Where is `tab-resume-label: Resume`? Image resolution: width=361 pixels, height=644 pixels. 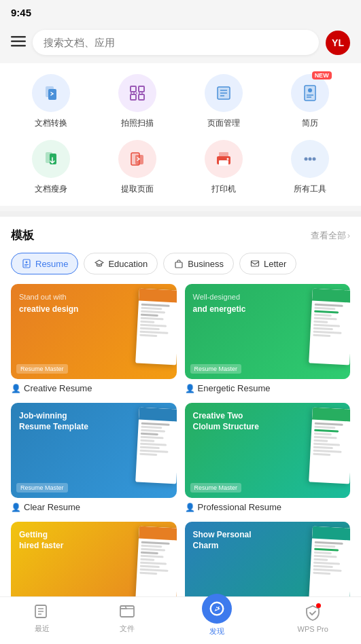
tab-resume-label: Resume is located at coordinates (52, 264).